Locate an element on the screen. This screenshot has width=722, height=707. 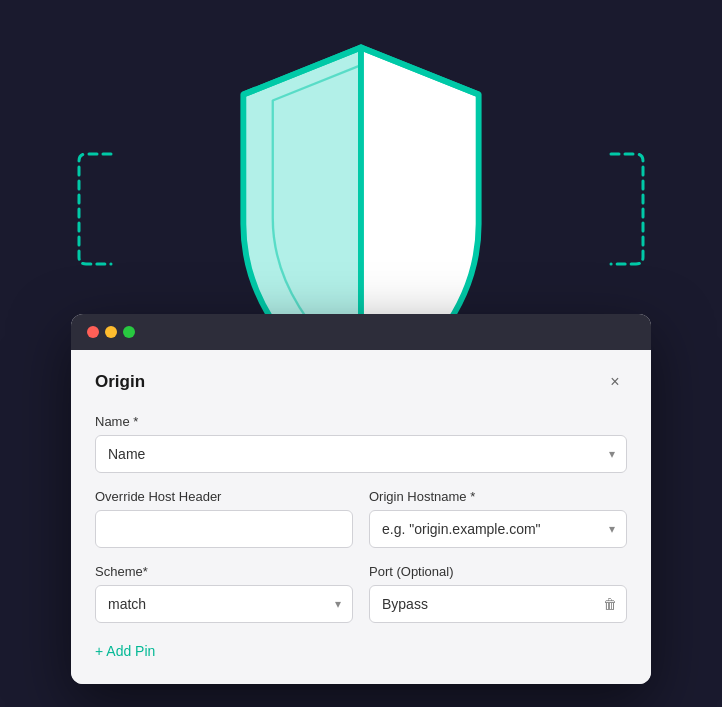
host-hostname-row: Override Host Header Origin Hostname * e… is located at coordinates (361, 518).